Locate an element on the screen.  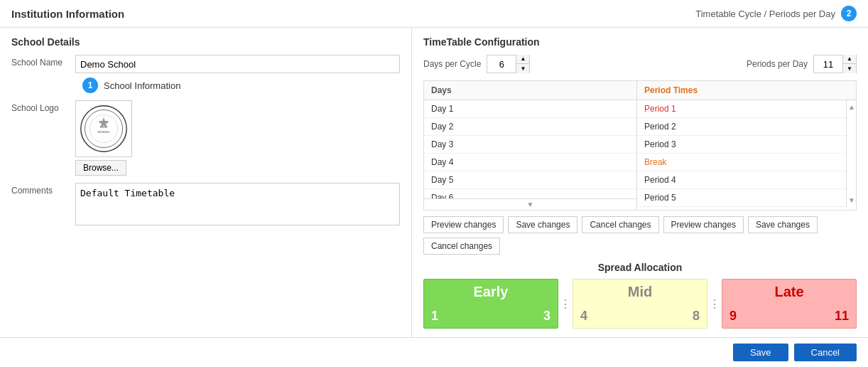
list-item: Day 3 is located at coordinates (530, 145).